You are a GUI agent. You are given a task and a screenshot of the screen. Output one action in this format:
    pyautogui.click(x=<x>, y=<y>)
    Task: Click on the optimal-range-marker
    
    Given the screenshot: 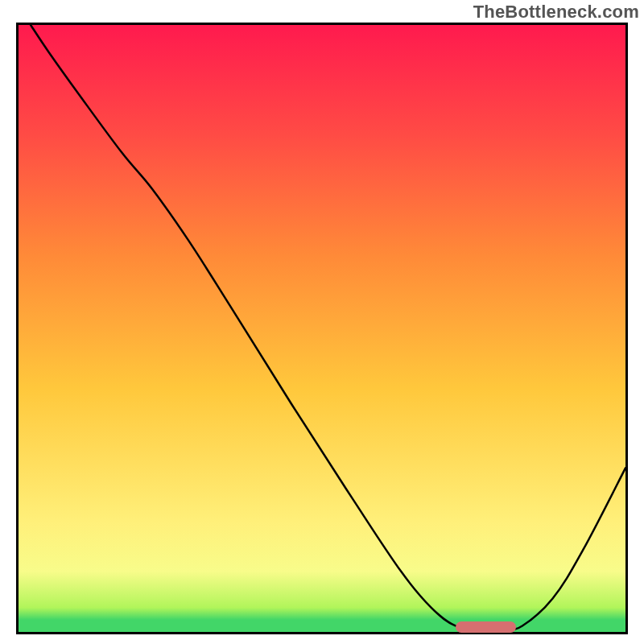 What is the action you would take?
    pyautogui.click(x=486, y=627)
    